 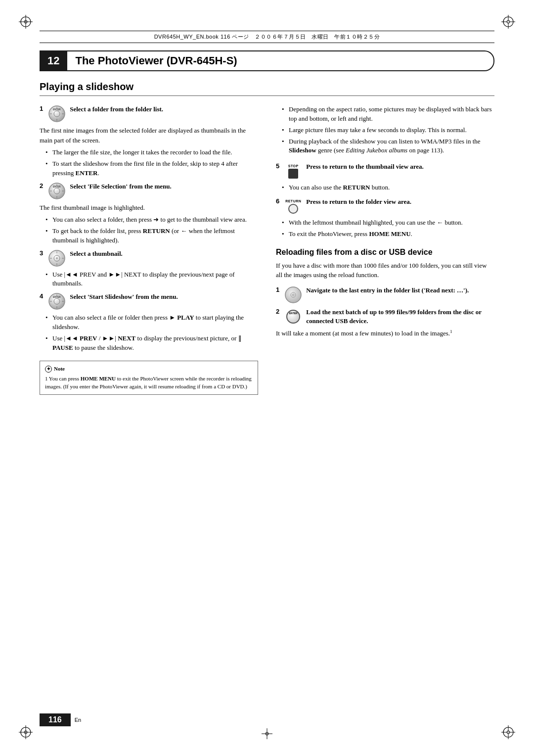 I want to click on list-item: To get back to the folder list, press RE…, so click(x=152, y=236).